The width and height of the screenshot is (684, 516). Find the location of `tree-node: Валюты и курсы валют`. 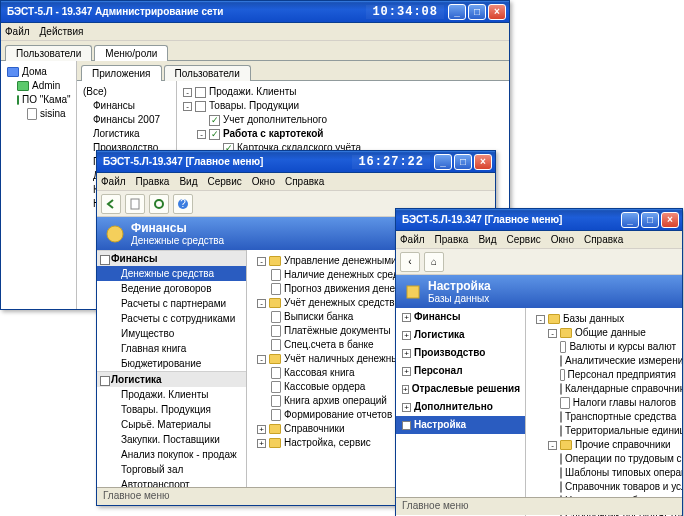

tree-node: Валюты и курсы валют is located at coordinates (604, 347).